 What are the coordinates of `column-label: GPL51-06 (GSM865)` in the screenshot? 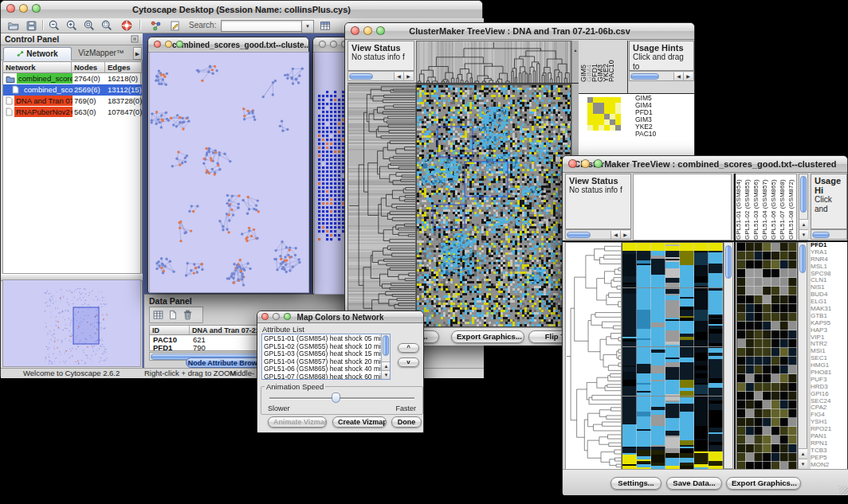 It's located at (773, 207).